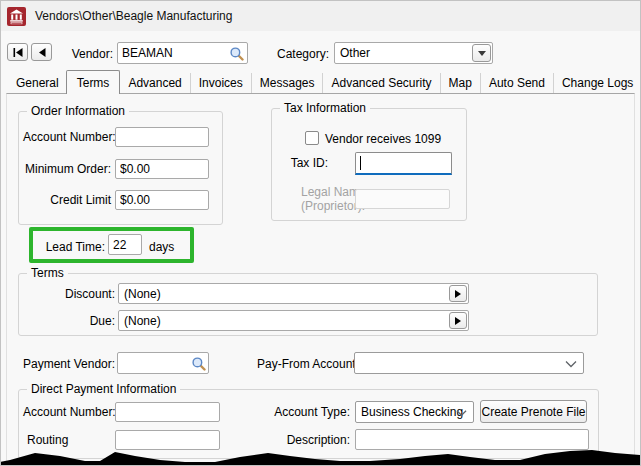 The height and width of the screenshot is (466, 641). I want to click on first-record-button, so click(18, 52).